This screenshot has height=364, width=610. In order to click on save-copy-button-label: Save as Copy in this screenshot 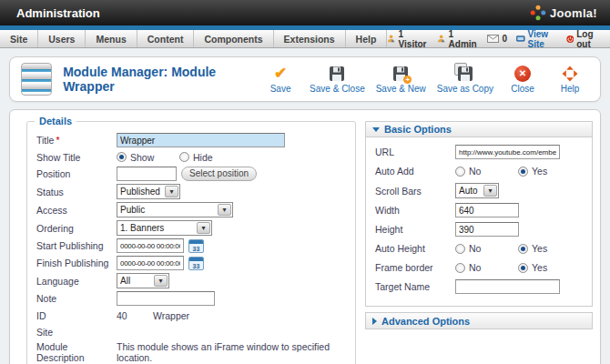, I will do `click(465, 89)`.